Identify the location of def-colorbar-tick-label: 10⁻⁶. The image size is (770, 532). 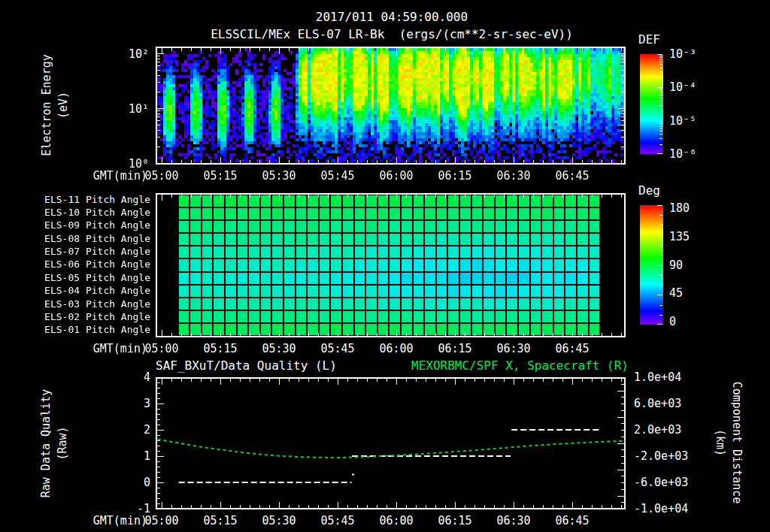
(683, 154).